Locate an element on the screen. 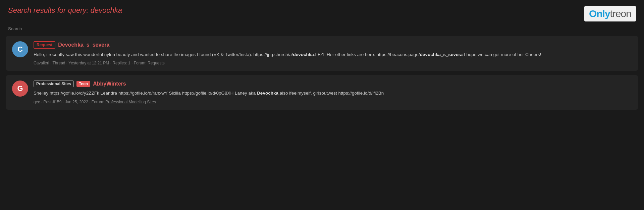 The image size is (644, 210). title-prefix: Search results for query: is located at coordinates (49, 10).